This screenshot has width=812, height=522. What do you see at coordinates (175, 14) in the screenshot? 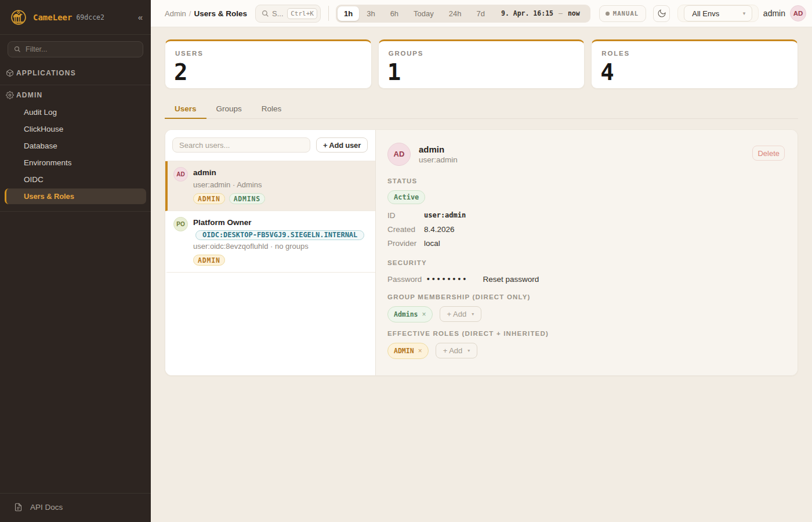
I see `breadcrumb-parent: Admin` at bounding box center [175, 14].